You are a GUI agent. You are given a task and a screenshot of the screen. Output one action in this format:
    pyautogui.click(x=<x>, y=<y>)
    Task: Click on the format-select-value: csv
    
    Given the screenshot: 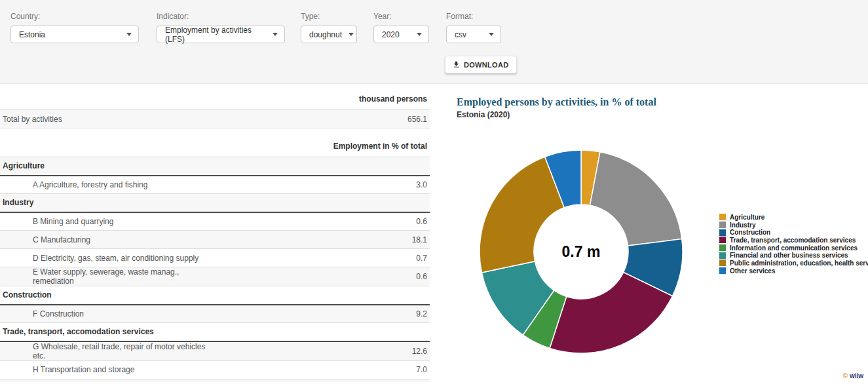 What is the action you would take?
    pyautogui.click(x=461, y=35)
    